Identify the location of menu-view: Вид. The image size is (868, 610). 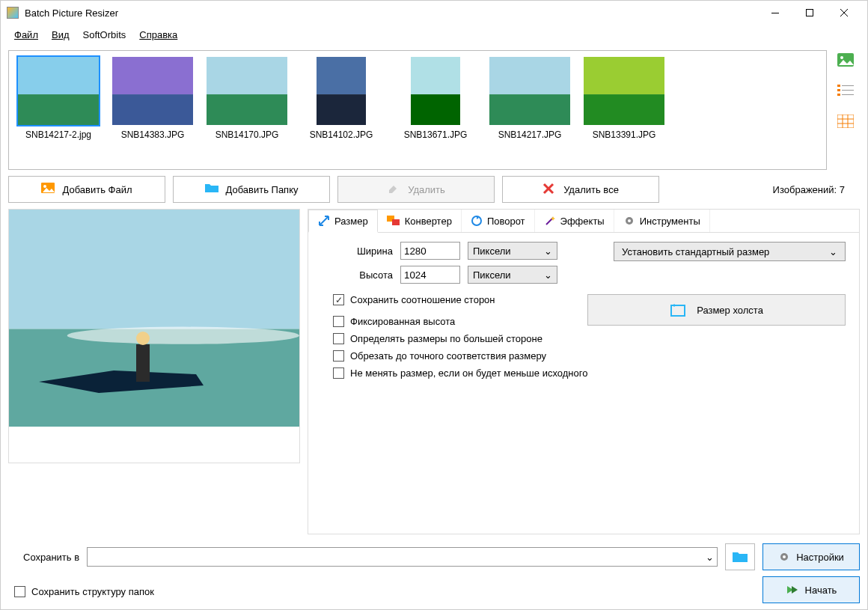
(61, 34).